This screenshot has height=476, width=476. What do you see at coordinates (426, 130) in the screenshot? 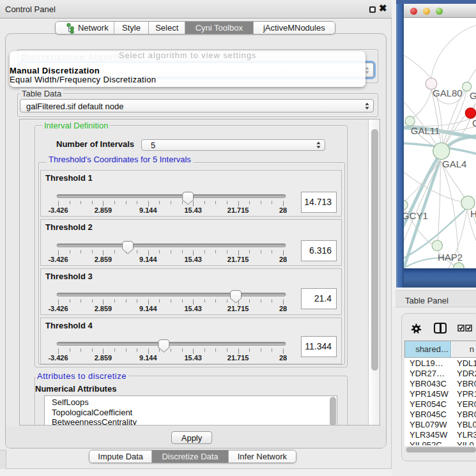
I see `svg-text: GAL11` at bounding box center [426, 130].